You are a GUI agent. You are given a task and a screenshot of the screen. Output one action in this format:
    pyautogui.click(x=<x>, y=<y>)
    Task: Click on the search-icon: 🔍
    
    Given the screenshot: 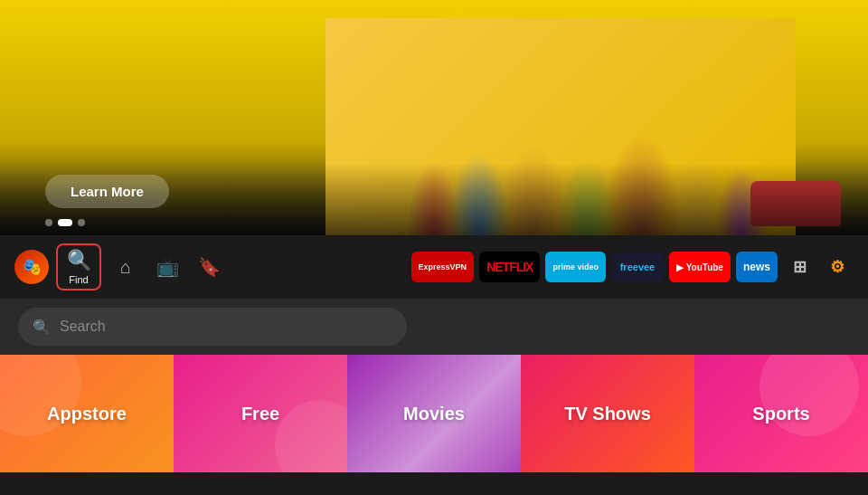 What is the action you would take?
    pyautogui.click(x=42, y=328)
    